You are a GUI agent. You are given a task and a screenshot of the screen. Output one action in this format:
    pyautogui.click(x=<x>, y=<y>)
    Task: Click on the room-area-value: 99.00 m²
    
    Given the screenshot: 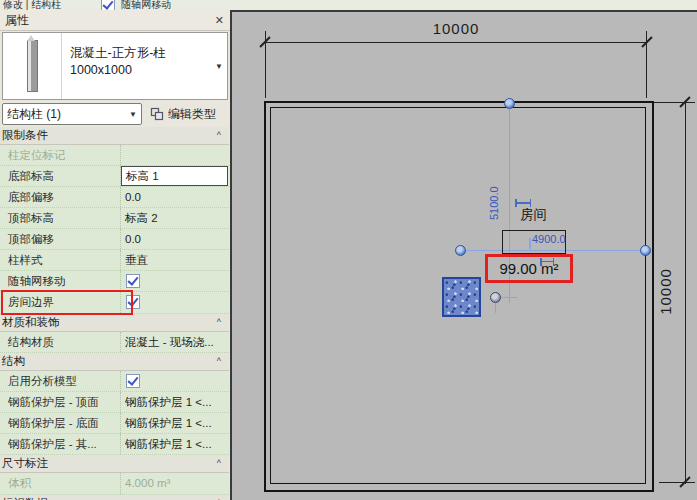 What is the action you would take?
    pyautogui.click(x=528, y=268)
    